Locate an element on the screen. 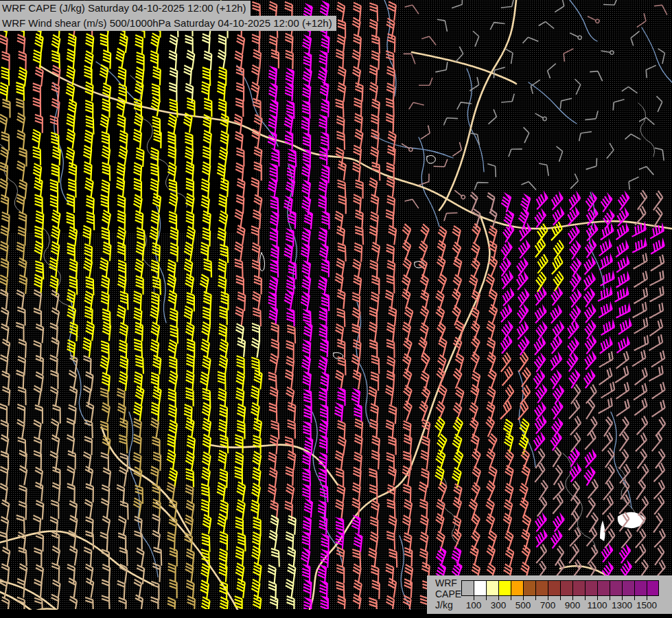  legend-tick is located at coordinates (535, 598).